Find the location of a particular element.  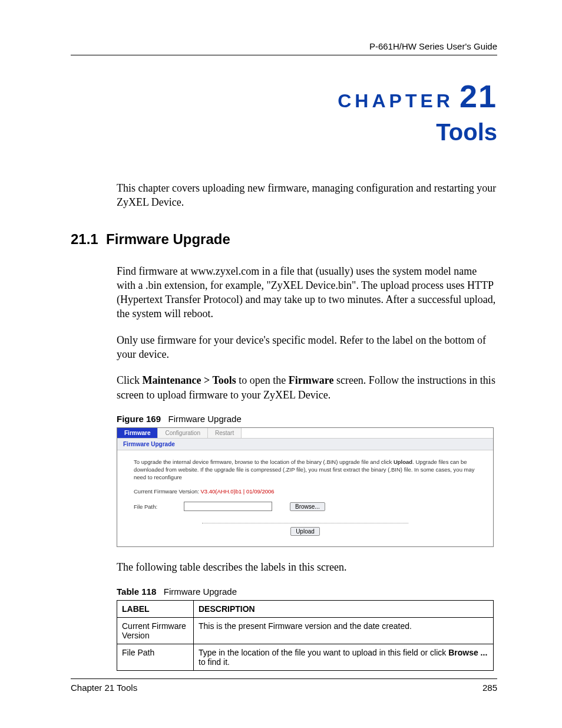

section-heading: 21.1 Firmware Upgrade is located at coordinates (284, 239).